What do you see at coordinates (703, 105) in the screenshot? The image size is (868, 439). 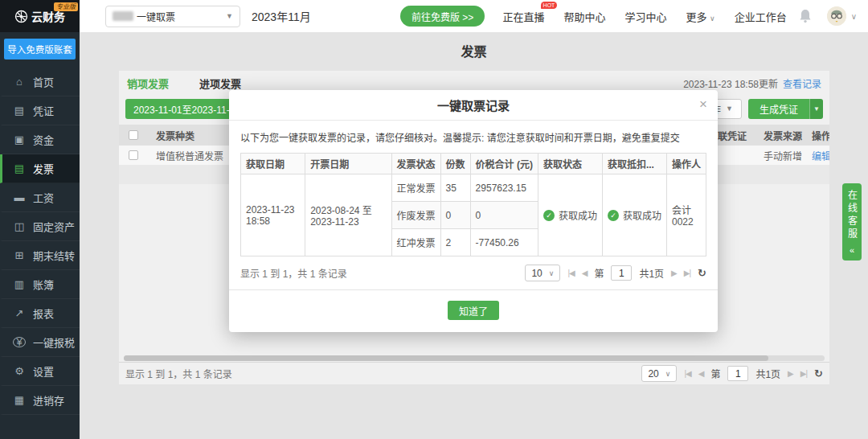 I see `close-icon: ×` at bounding box center [703, 105].